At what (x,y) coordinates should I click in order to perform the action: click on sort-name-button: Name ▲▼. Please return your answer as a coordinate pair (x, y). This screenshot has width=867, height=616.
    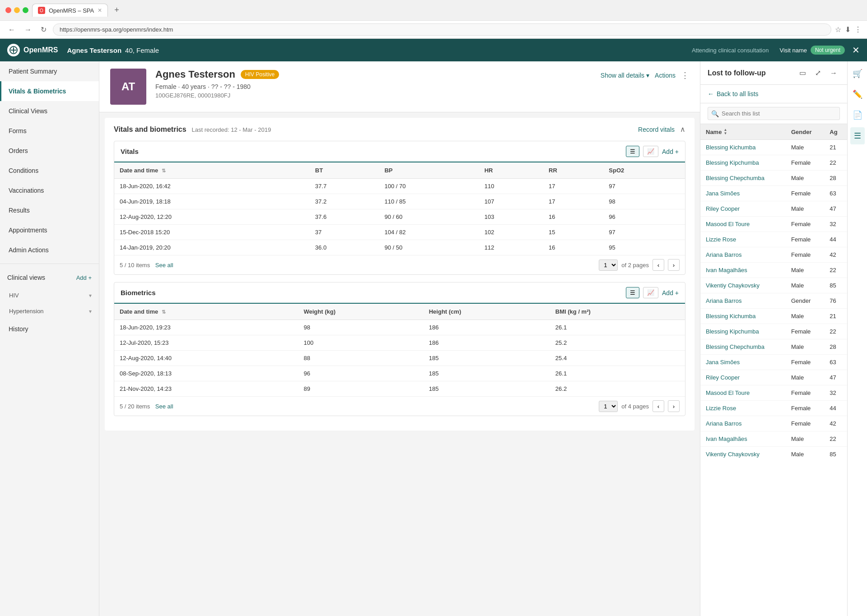
    Looking at the image, I should click on (743, 132).